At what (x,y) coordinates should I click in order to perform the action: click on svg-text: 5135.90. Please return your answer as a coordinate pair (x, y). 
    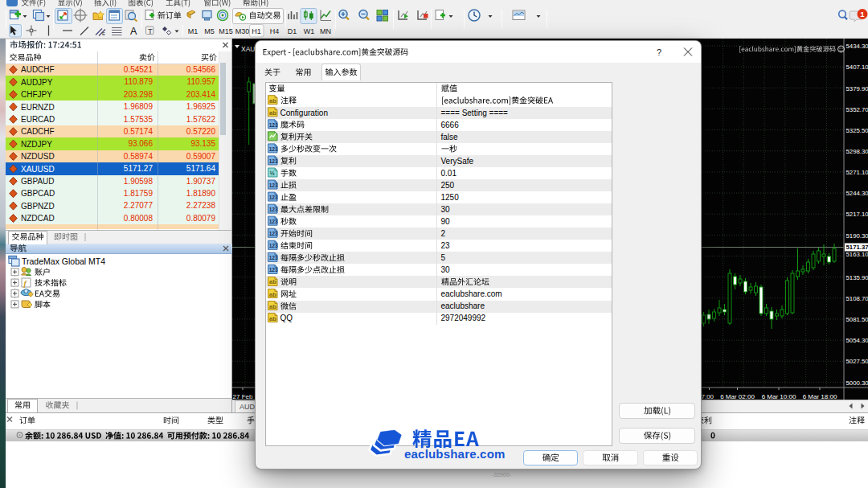
    Looking at the image, I should click on (857, 278).